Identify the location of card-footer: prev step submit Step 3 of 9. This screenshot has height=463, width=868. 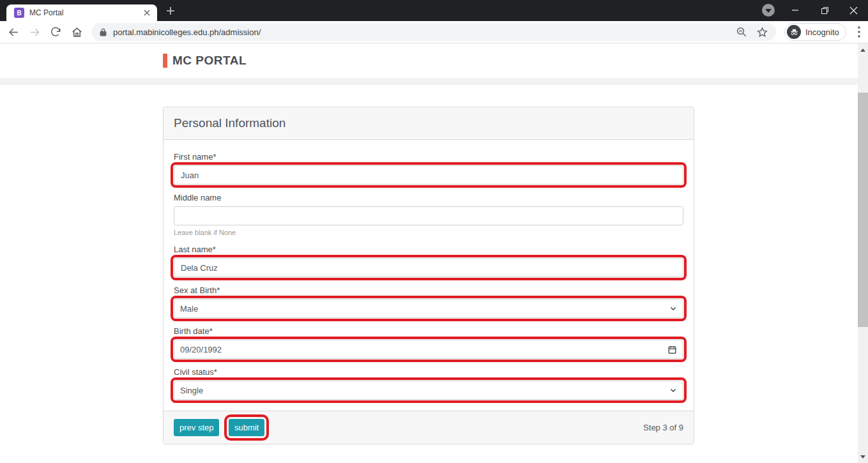
(429, 427).